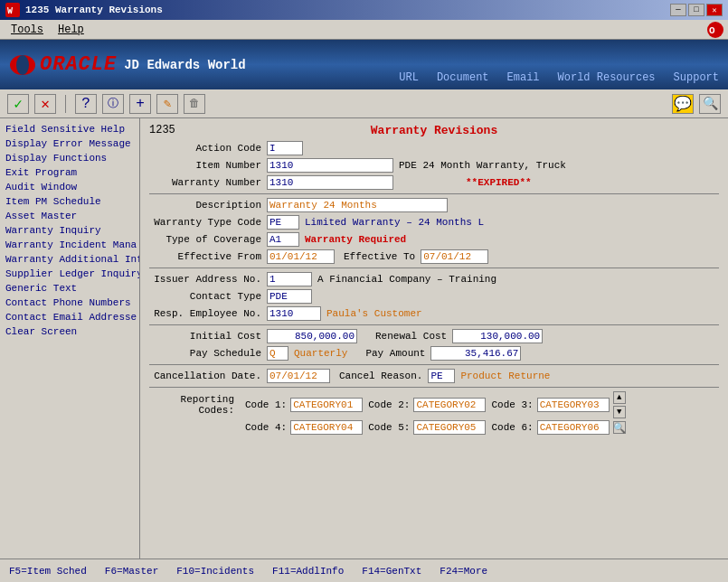  Describe the element at coordinates (27, 30) in the screenshot. I see `tools-menu: Tools` at that location.